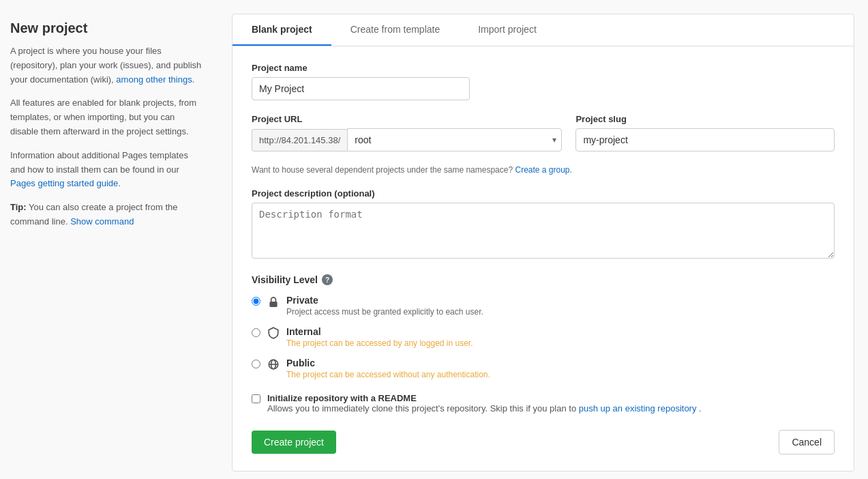 The height and width of the screenshot is (479, 868). Describe the element at coordinates (380, 337) in the screenshot. I see `internal-label-group: Internal The project can be accessed by …` at that location.